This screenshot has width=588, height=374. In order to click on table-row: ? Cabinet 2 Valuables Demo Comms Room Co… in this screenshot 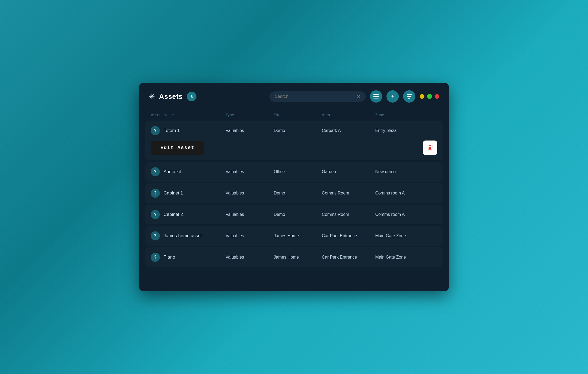, I will do `click(294, 215)`.